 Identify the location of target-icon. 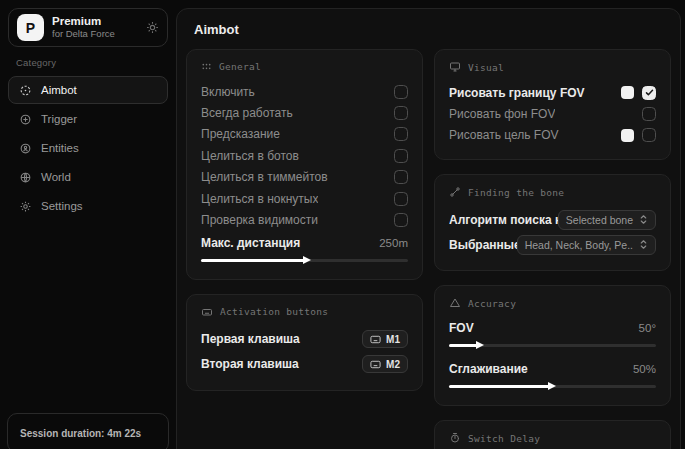
(26, 120).